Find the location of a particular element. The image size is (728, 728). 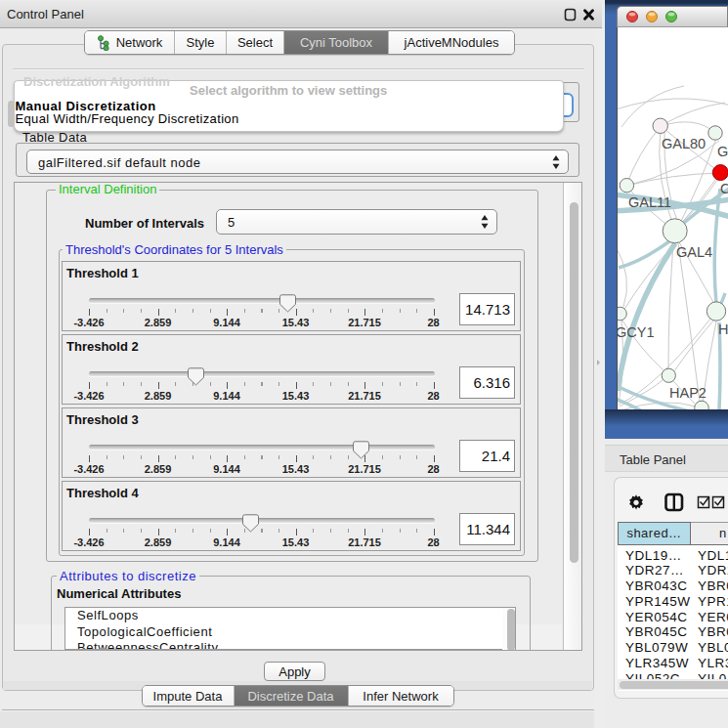

svg-text: C is located at coordinates (724, 189).